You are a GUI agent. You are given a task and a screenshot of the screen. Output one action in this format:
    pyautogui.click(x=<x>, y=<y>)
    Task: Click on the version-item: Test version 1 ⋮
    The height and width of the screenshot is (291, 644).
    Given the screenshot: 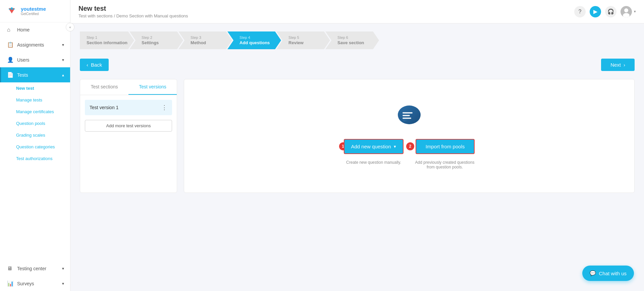 What is the action you would take?
    pyautogui.click(x=128, y=107)
    